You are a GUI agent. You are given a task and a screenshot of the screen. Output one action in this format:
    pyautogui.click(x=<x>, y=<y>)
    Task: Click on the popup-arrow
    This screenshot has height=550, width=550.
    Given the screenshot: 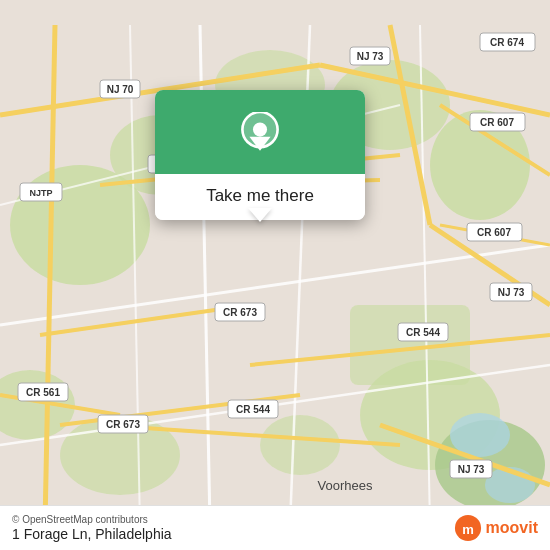 What is the action you would take?
    pyautogui.click(x=260, y=215)
    